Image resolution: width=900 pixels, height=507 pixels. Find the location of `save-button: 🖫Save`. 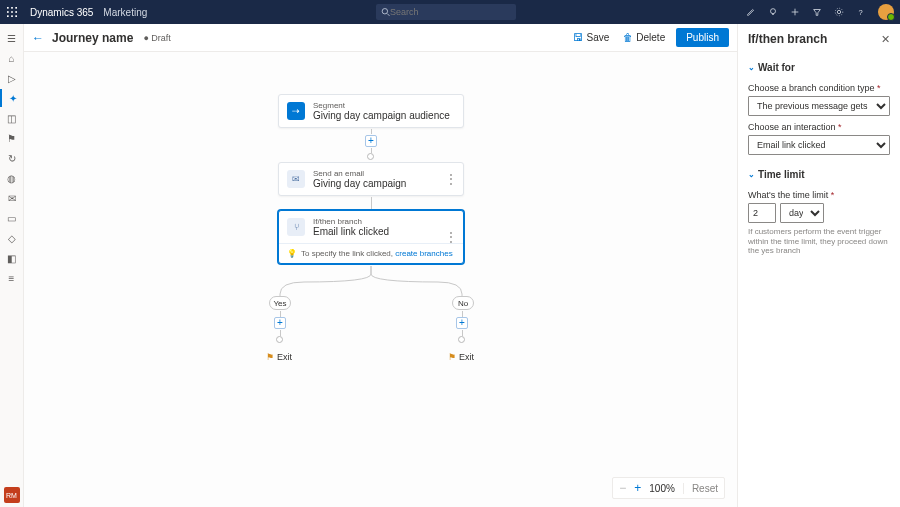

save-button: 🖫Save is located at coordinates (591, 38).